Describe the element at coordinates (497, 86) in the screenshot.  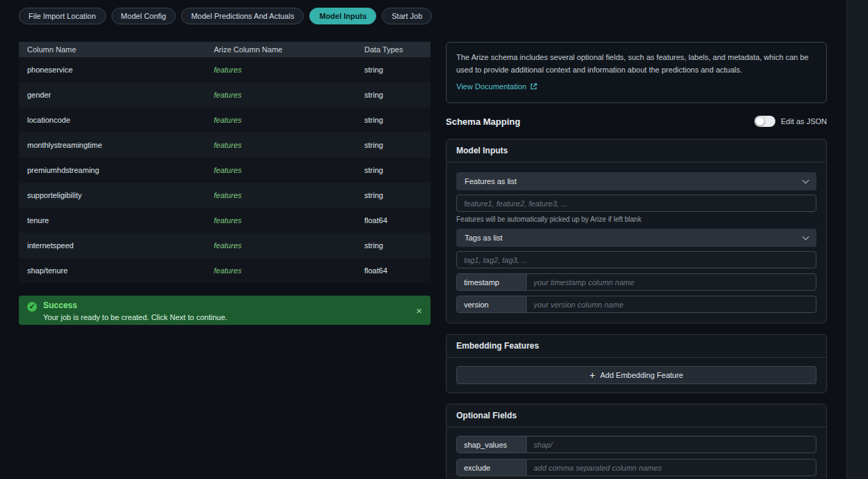
I see `view-documentation-link: View Documentation` at that location.